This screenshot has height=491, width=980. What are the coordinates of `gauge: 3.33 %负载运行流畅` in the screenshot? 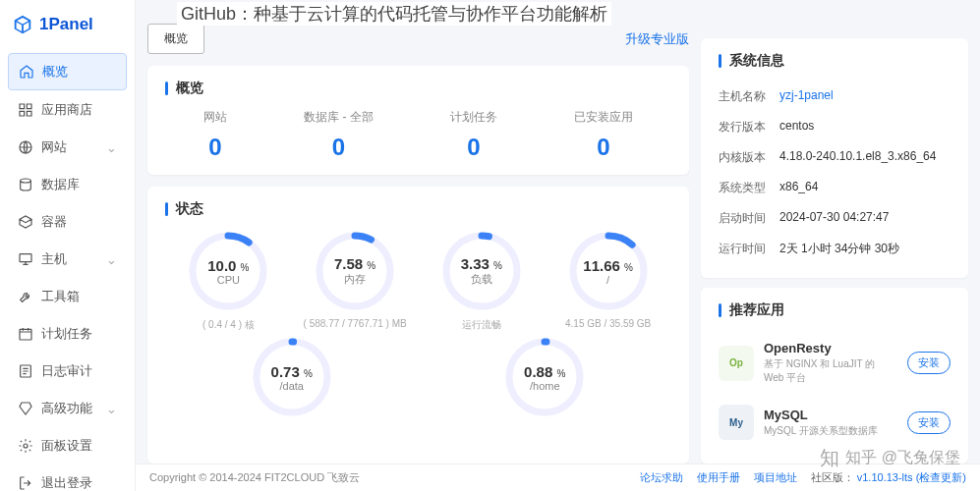 It's located at (482, 281).